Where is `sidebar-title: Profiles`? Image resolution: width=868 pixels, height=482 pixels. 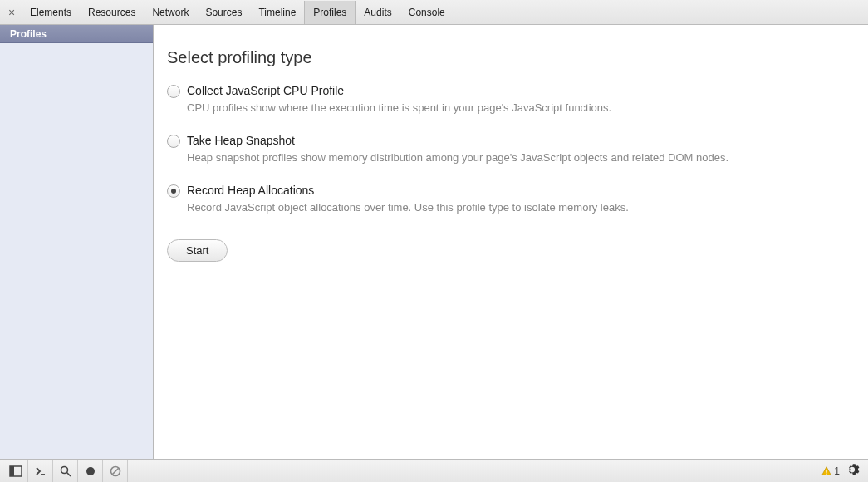 sidebar-title: Profiles is located at coordinates (28, 34).